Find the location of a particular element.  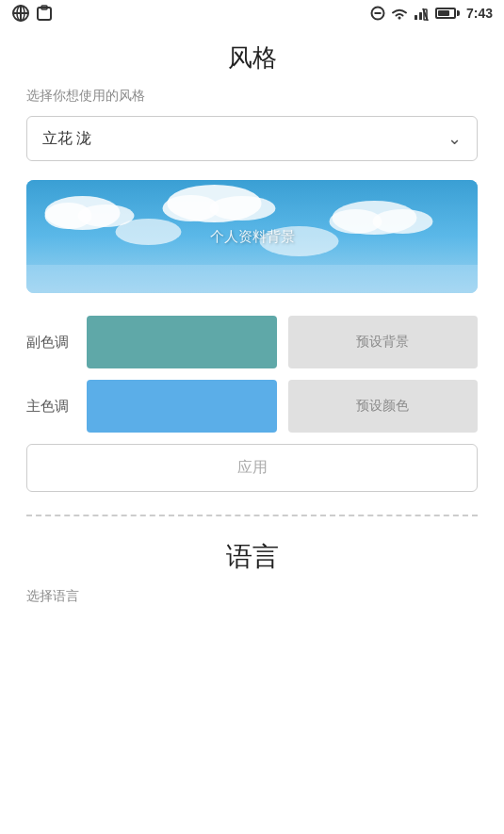

style-dropdown: 立花 泷 ⌄ is located at coordinates (252, 139).